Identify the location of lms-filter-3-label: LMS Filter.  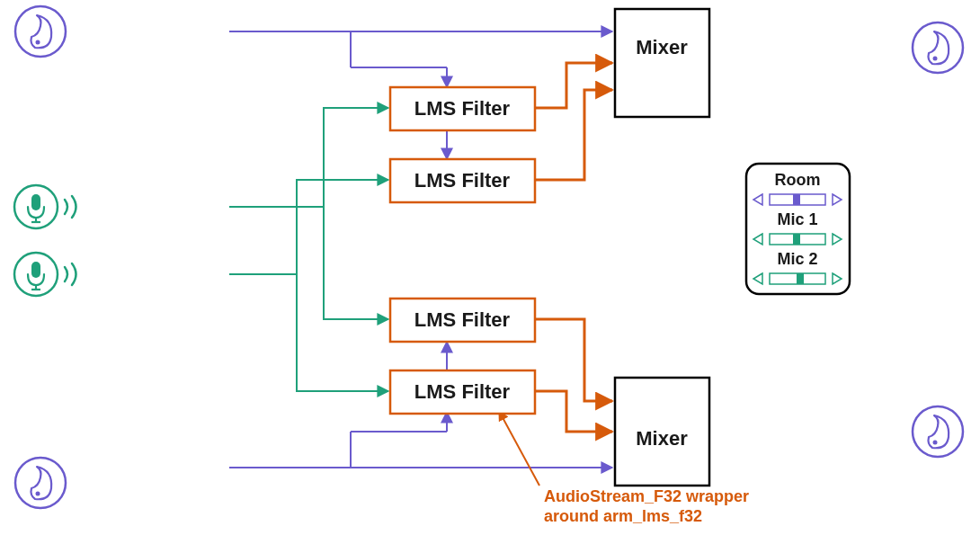
(462, 320).